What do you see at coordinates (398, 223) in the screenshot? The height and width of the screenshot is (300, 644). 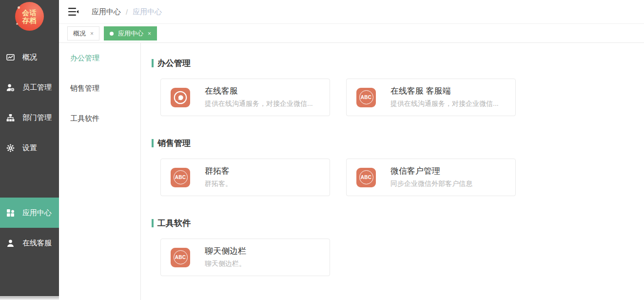 I see `section-title: 工具软件` at bounding box center [398, 223].